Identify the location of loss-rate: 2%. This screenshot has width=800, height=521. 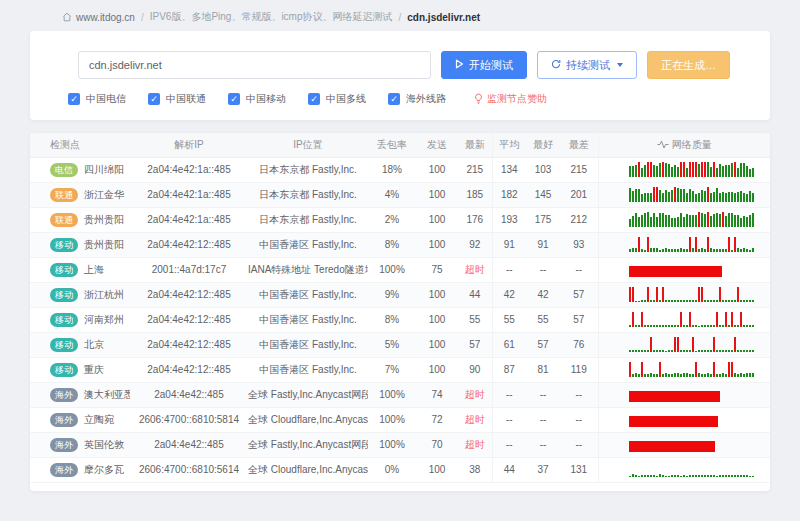
(392, 220).